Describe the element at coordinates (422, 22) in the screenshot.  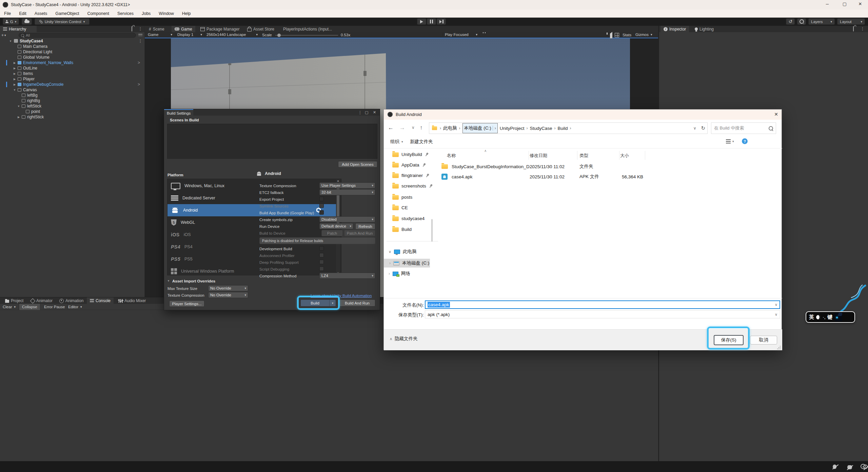
I see `play-button` at that location.